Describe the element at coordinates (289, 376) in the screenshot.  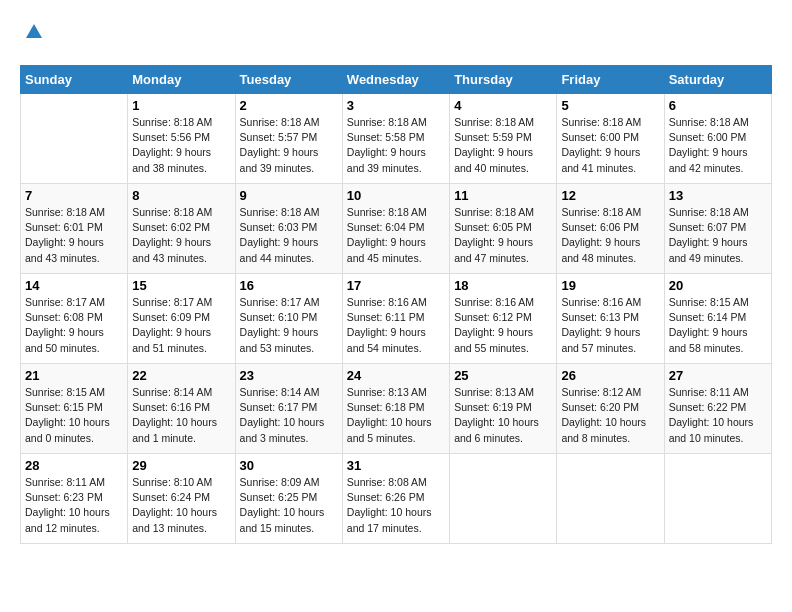
I see `day-number: 23` at that location.